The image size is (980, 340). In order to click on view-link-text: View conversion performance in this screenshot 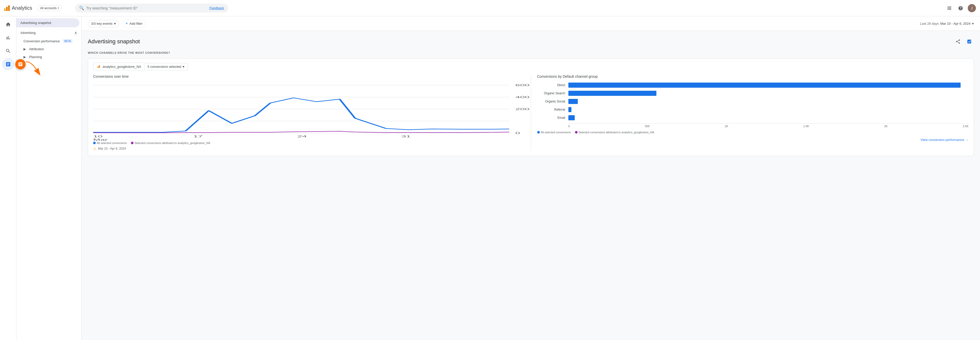, I will do `click(942, 140)`.